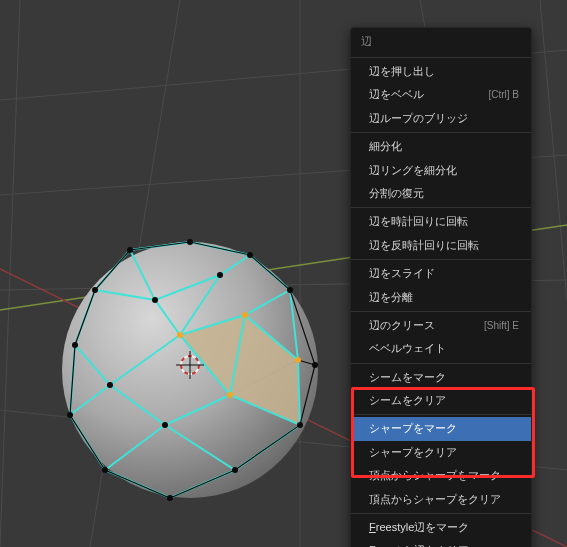 This screenshot has height=547, width=567. Describe the element at coordinates (441, 428) in the screenshot. I see `menu-item: シャープをマーク` at that location.